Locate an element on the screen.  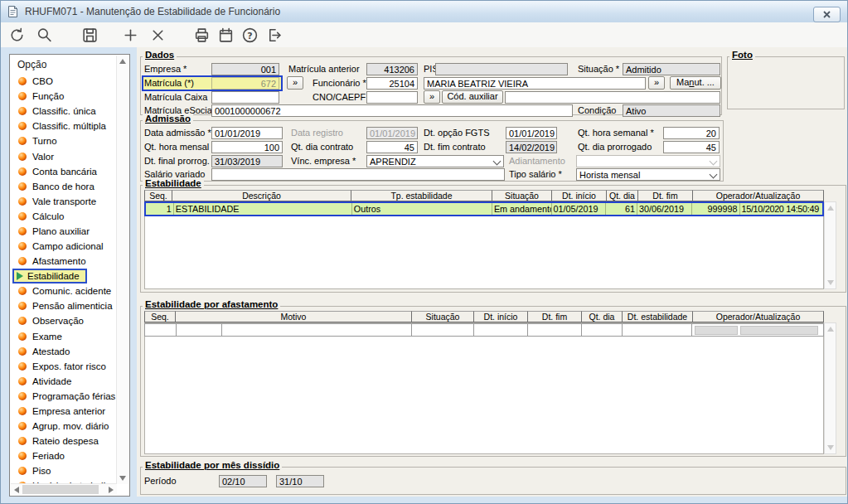
estabilidade-grid-scrollbar is located at coordinates (831, 245).